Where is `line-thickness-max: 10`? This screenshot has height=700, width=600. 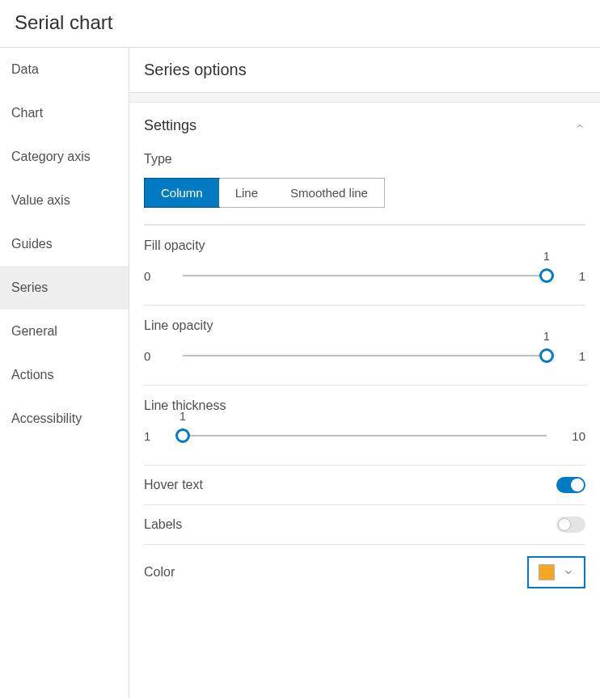
line-thickness-max: 10 is located at coordinates (574, 436).